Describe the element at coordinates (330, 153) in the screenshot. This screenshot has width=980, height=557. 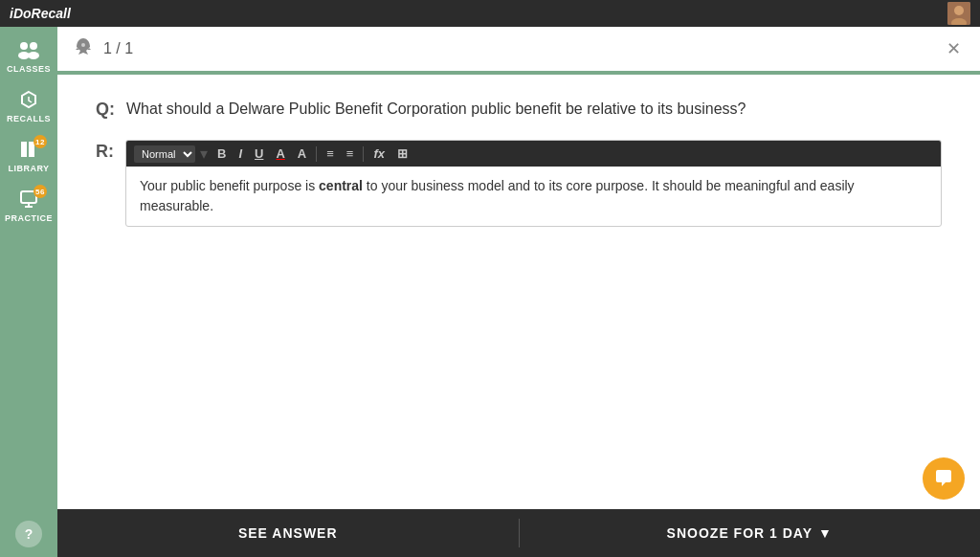
I see `list-button: ≡` at that location.